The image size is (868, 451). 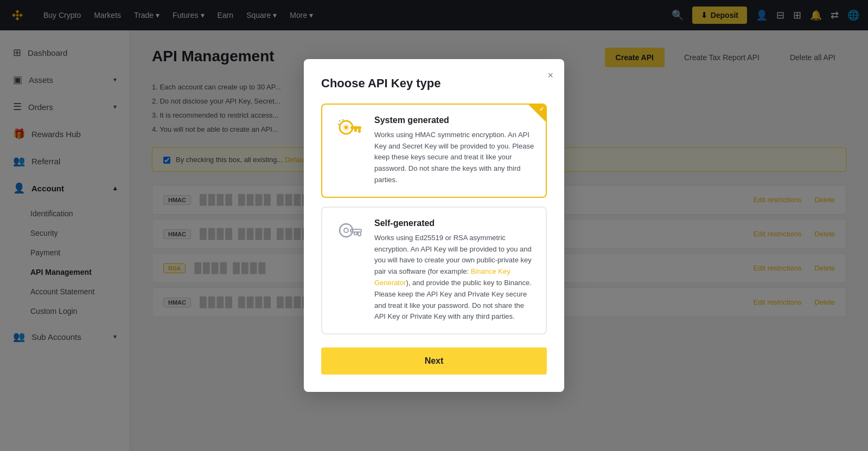 What do you see at coordinates (455, 278) in the screenshot?
I see `self-generated-desc: Works using Ed25519 or RSA asymmetric en…` at bounding box center [455, 278].